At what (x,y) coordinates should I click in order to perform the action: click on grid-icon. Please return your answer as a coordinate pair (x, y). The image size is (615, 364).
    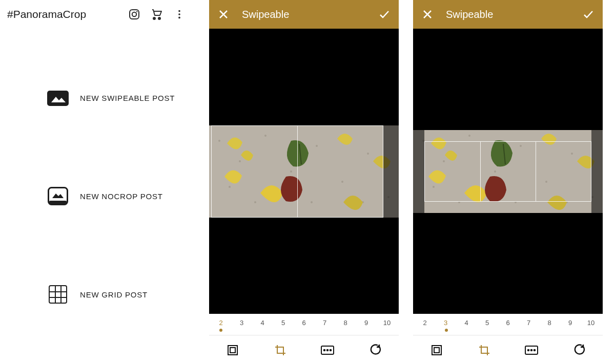
    Looking at the image, I should click on (58, 294).